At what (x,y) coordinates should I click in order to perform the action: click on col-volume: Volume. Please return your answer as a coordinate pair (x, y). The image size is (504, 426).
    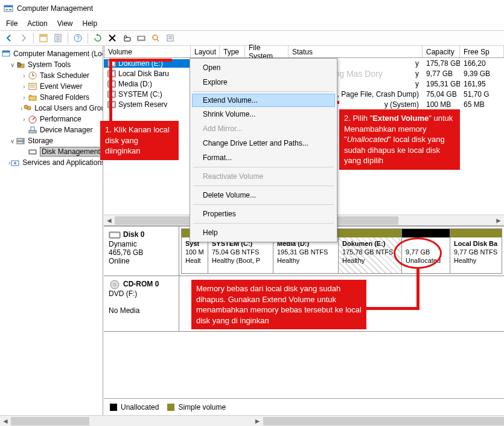
    Looking at the image, I should click on (147, 52).